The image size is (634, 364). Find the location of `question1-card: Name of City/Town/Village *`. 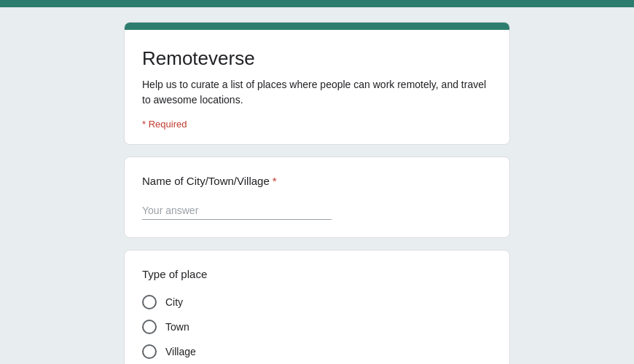

question1-card: Name of City/Town/Village * is located at coordinates (317, 197).